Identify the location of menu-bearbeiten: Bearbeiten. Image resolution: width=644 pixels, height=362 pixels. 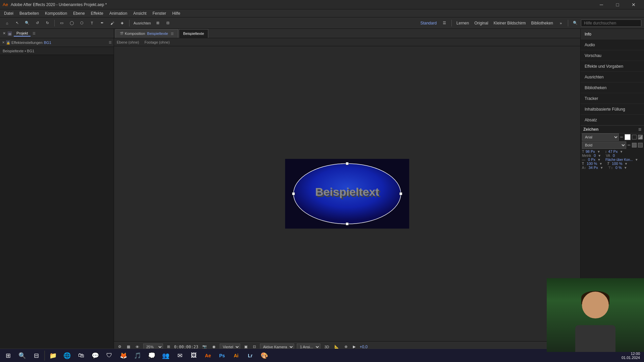
(29, 13).